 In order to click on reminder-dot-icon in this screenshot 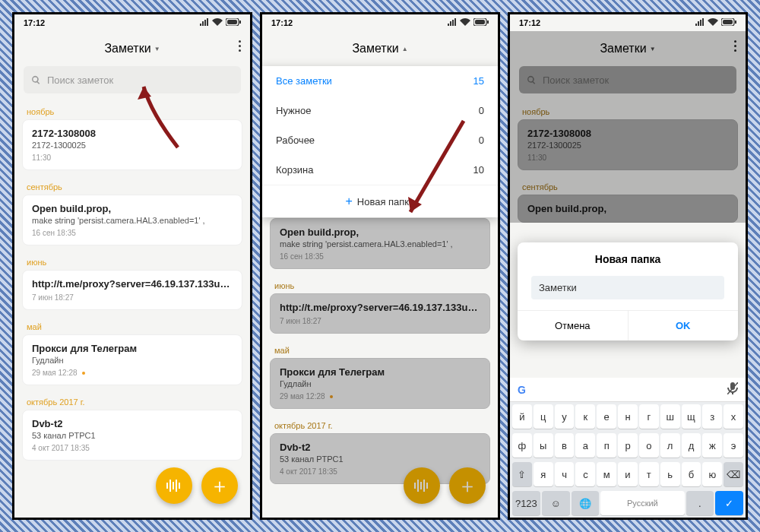, I will do `click(84, 373)`.